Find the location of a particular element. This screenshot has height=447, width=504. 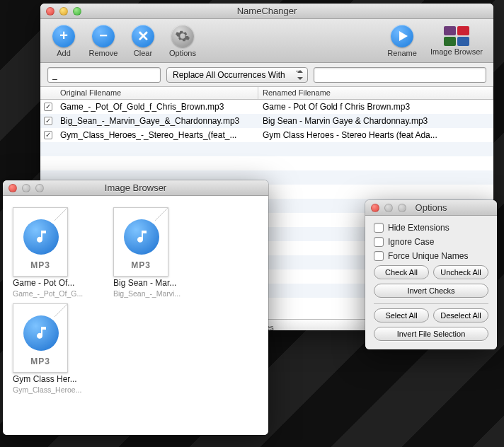

image-grid-icon is located at coordinates (457, 36).